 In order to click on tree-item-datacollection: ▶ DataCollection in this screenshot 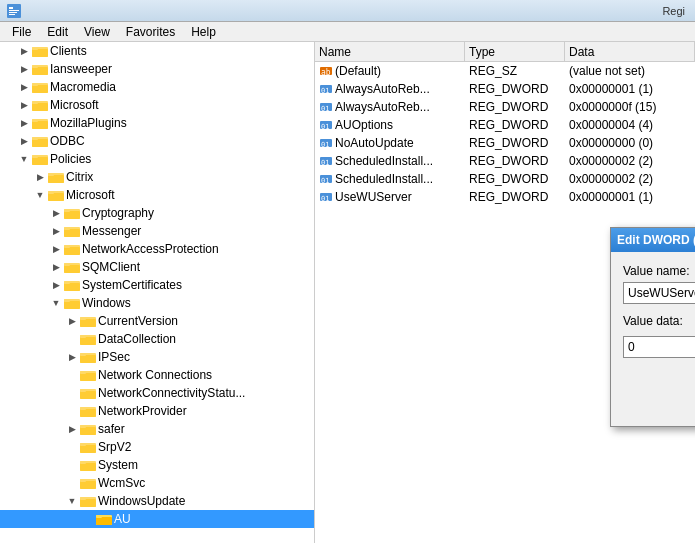, I will do `click(157, 339)`.